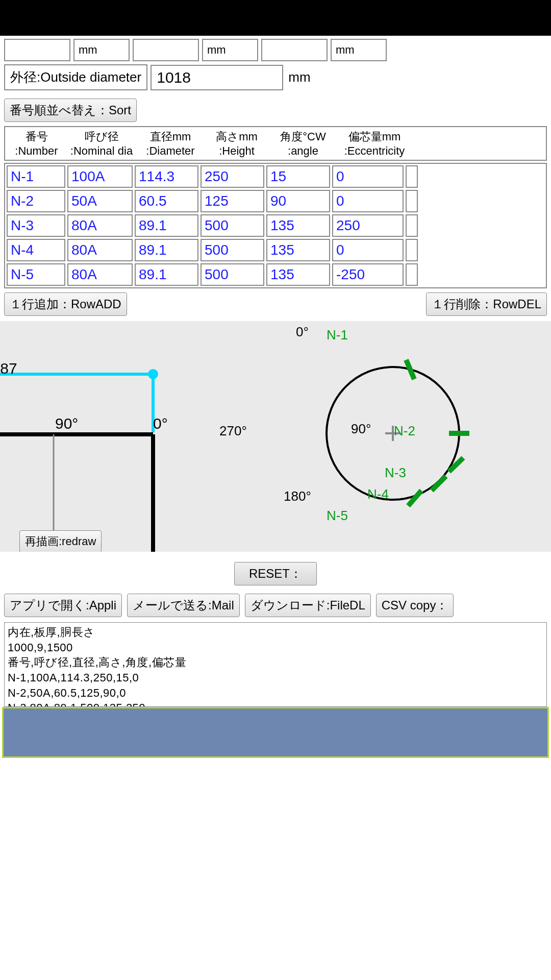 The width and height of the screenshot is (551, 980). I want to click on status-bar, so click(276, 18).